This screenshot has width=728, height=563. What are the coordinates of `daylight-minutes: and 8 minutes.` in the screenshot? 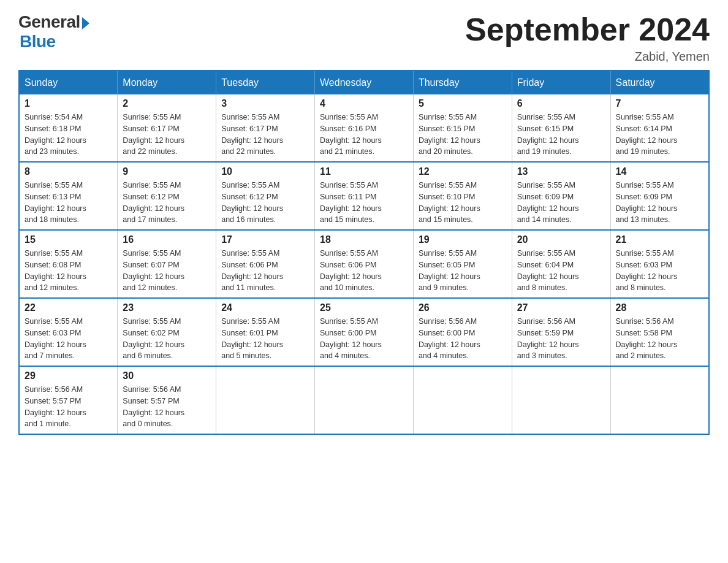 It's located at (641, 288).